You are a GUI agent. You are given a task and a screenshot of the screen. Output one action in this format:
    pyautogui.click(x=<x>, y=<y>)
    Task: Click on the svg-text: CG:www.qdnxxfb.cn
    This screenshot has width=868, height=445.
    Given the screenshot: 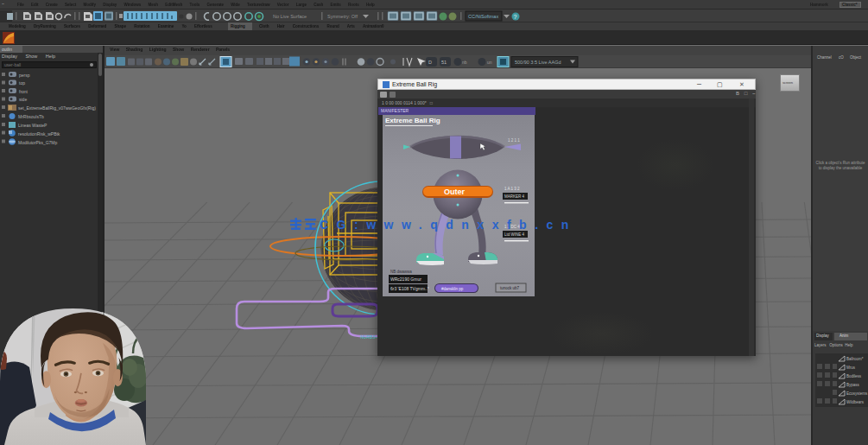 What is the action you would take?
    pyautogui.click(x=448, y=225)
    